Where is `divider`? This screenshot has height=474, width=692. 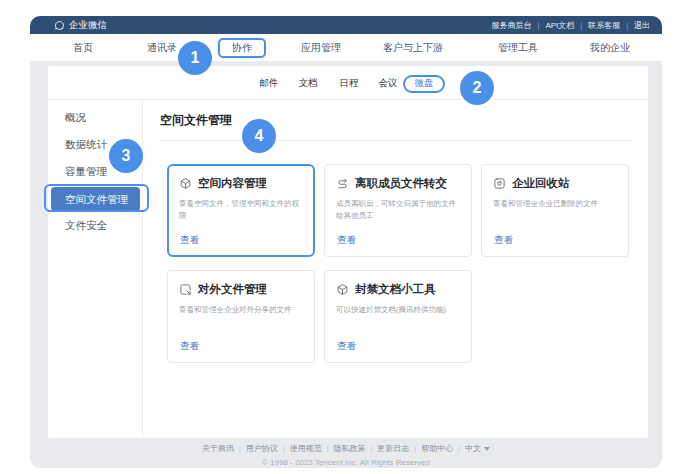 divider is located at coordinates (396, 140).